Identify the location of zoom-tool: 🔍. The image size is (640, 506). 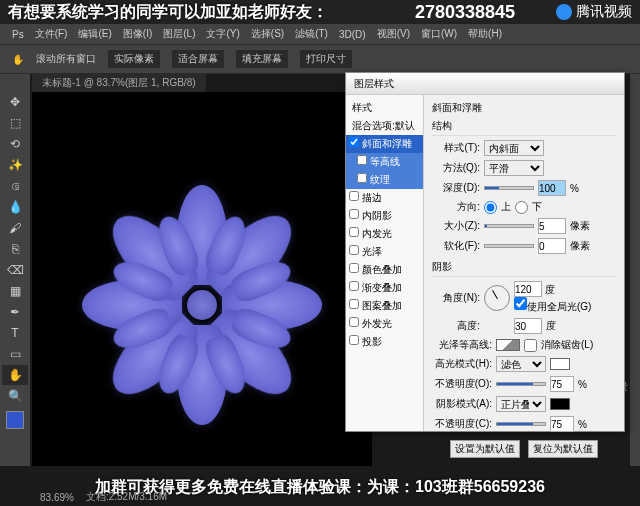
(15, 396).